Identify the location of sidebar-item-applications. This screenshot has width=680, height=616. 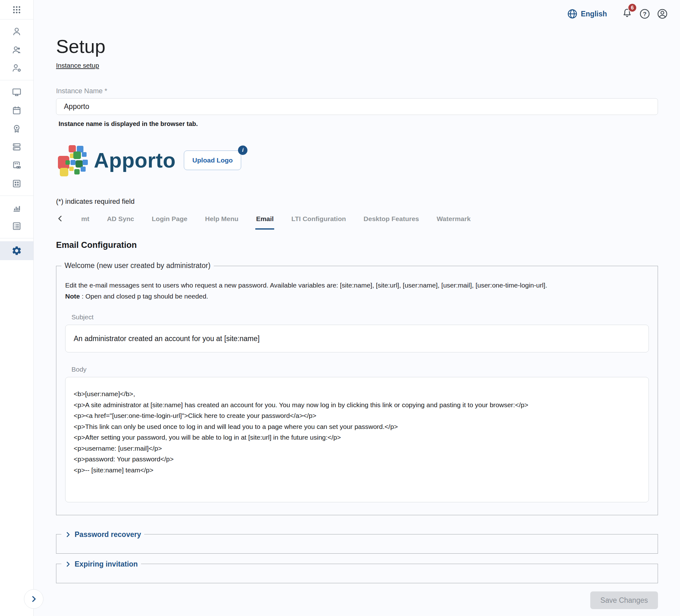
(17, 184).